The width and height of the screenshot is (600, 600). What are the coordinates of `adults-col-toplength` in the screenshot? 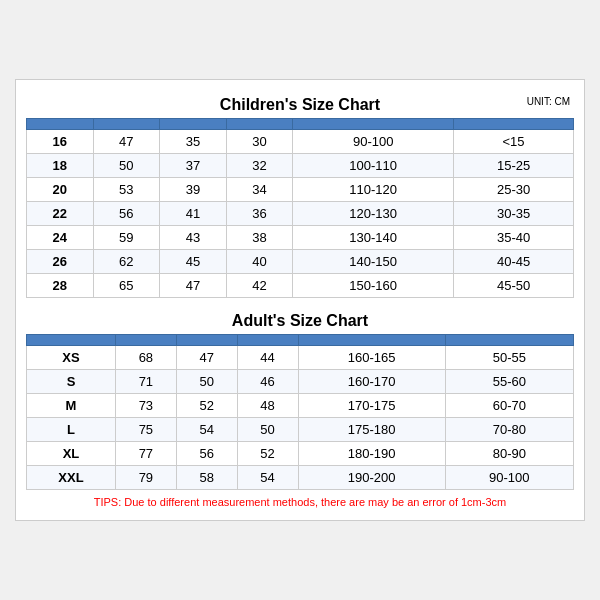 It's located at (146, 340).